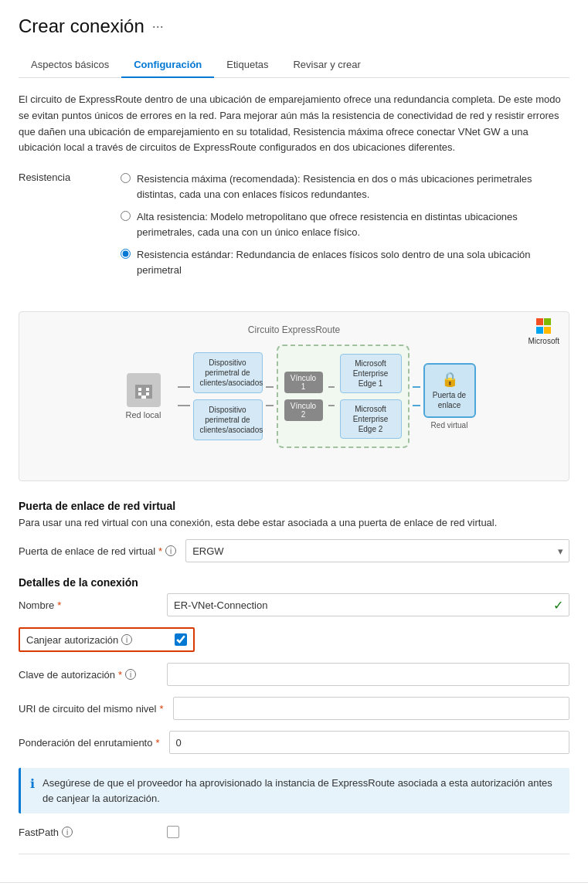 This screenshot has height=893, width=588. Describe the element at coordinates (450, 391) in the screenshot. I see `gateway-box: 🔒 Puerta de enlace` at that location.